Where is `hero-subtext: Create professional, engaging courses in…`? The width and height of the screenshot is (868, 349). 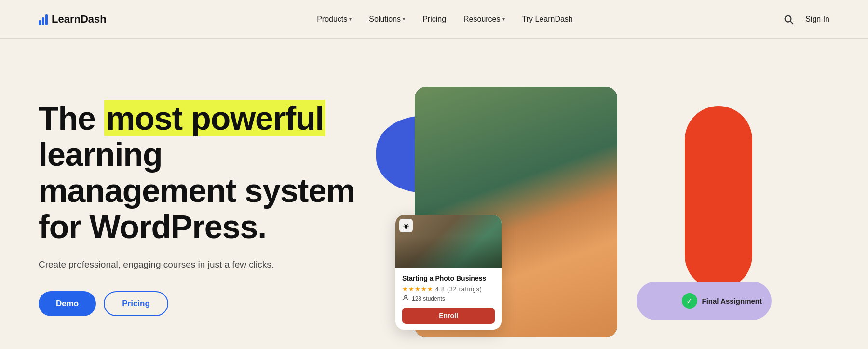 hero-subtext: Create professional, engaging courses in… is located at coordinates (203, 265).